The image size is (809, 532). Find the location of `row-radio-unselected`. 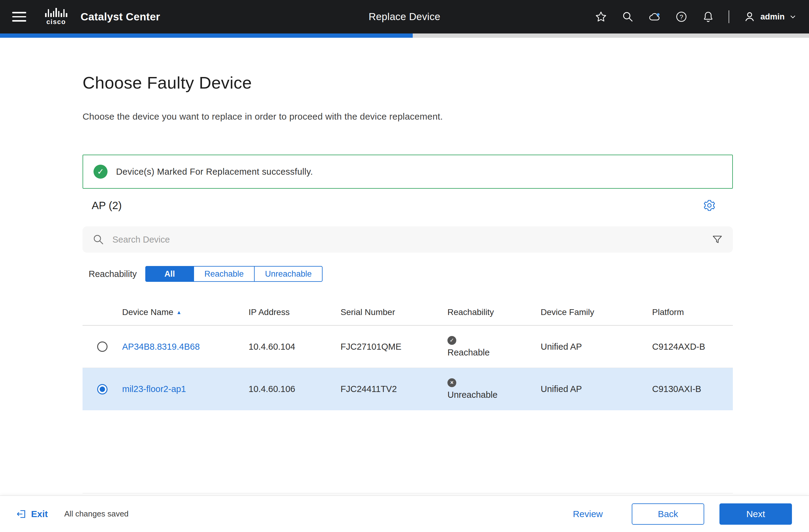

row-radio-unselected is located at coordinates (102, 347).